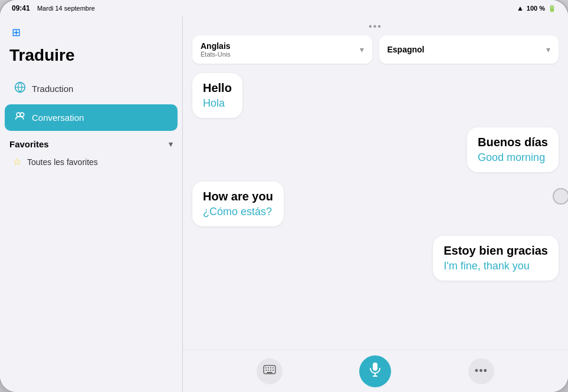 The height and width of the screenshot is (392, 568). Describe the element at coordinates (91, 141) in the screenshot. I see `favorites-section-header: Favorites ▾` at that location.